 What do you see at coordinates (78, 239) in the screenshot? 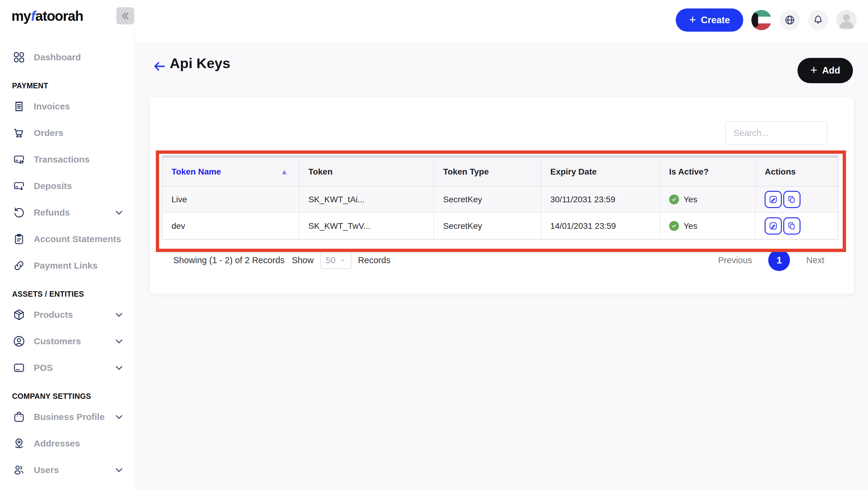
I see `sidebar-item-label: Account Statements` at bounding box center [78, 239].